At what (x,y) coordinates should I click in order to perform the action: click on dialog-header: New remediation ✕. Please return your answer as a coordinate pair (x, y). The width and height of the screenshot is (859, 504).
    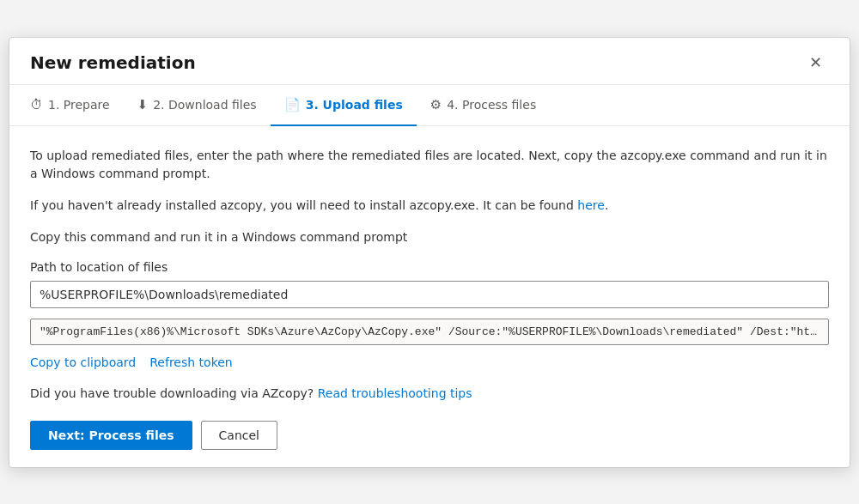
    Looking at the image, I should click on (430, 62).